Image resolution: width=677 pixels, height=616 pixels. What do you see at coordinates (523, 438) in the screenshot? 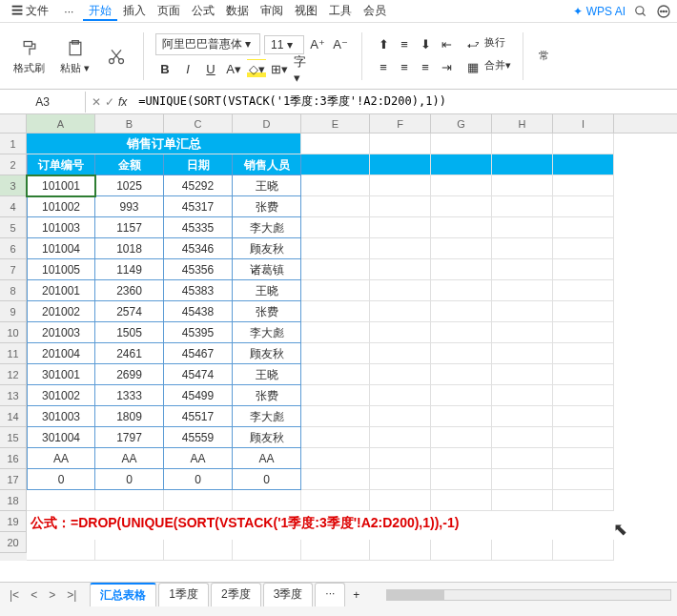
I see `cell-15H` at bounding box center [523, 438].